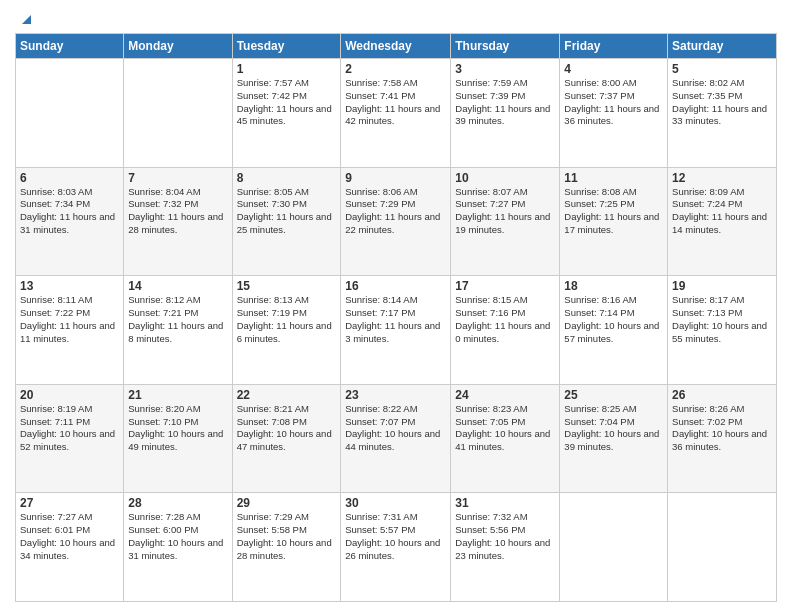 The image size is (792, 612). Describe the element at coordinates (506, 438) in the screenshot. I see `calendar-cell: 24Sunrise: 8:23 AM Sunset: 7:05 PM Dayli…` at that location.